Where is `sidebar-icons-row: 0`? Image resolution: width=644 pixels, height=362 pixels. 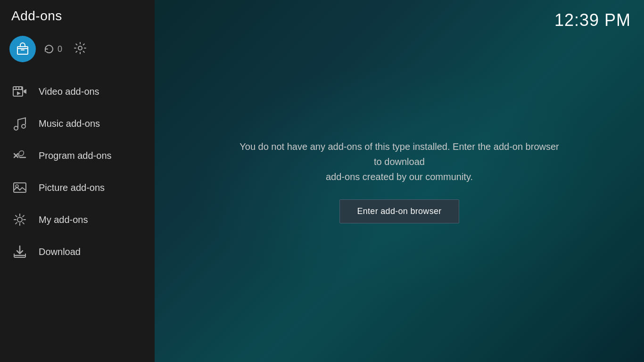 sidebar-icons-row: 0 is located at coordinates (77, 48).